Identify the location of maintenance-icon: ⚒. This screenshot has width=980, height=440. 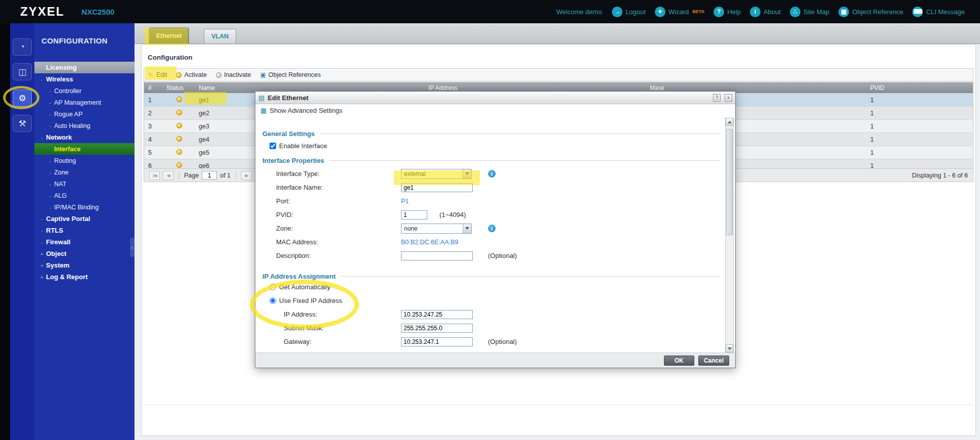
(22, 123).